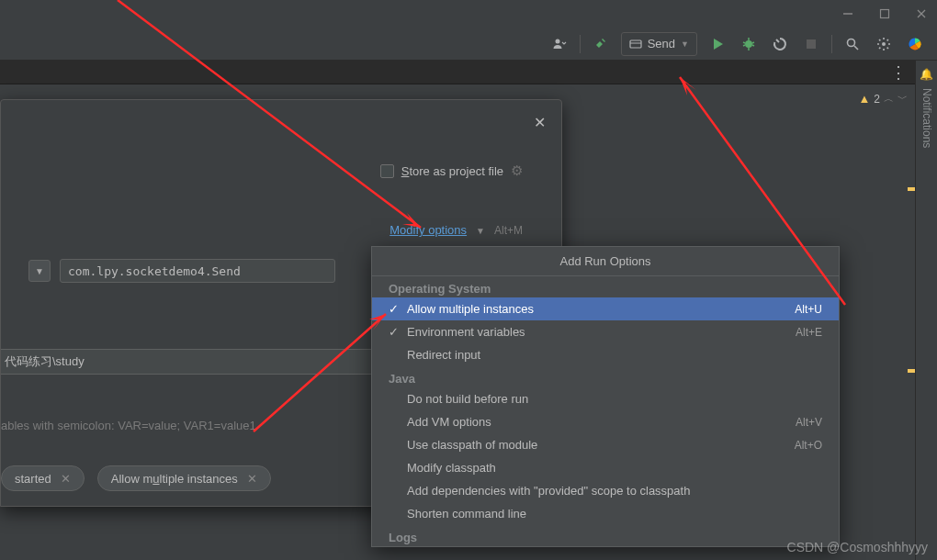 The height and width of the screenshot is (560, 937). I want to click on chip-started: started ✕, so click(42, 478).